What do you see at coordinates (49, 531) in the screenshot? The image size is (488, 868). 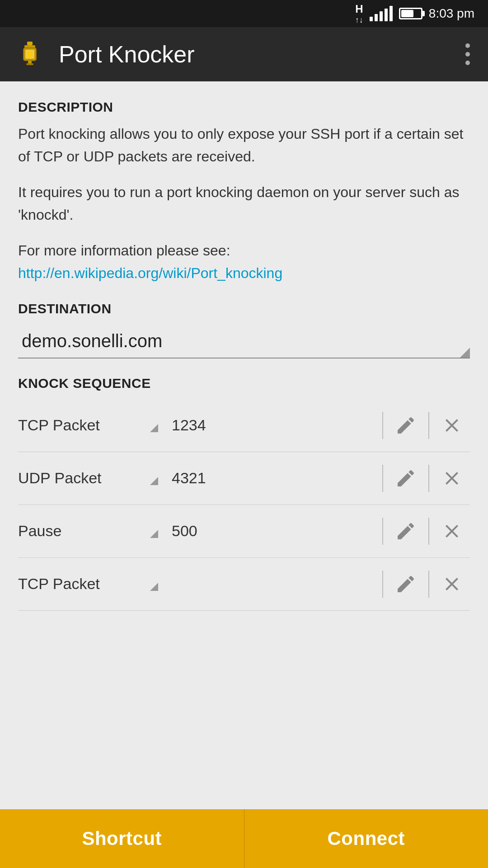 I see `knock-type-label-3: Pause` at bounding box center [49, 531].